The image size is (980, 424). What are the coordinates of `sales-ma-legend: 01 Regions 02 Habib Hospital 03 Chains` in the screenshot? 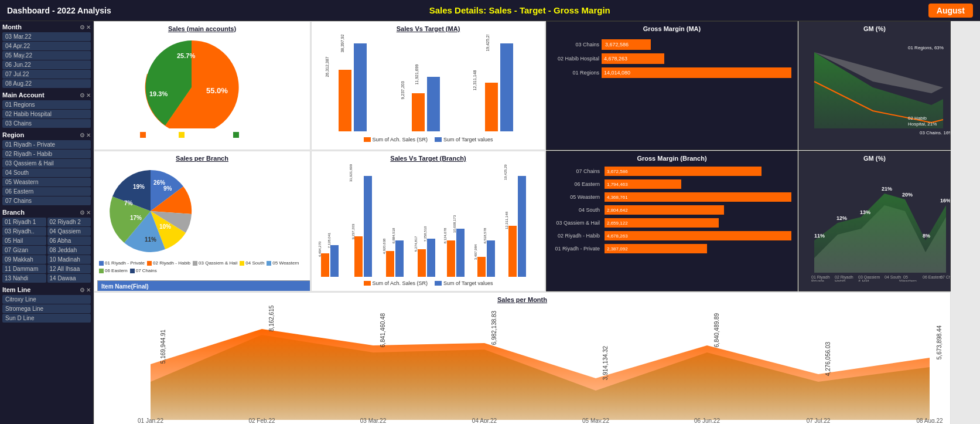 It's located at (202, 135).